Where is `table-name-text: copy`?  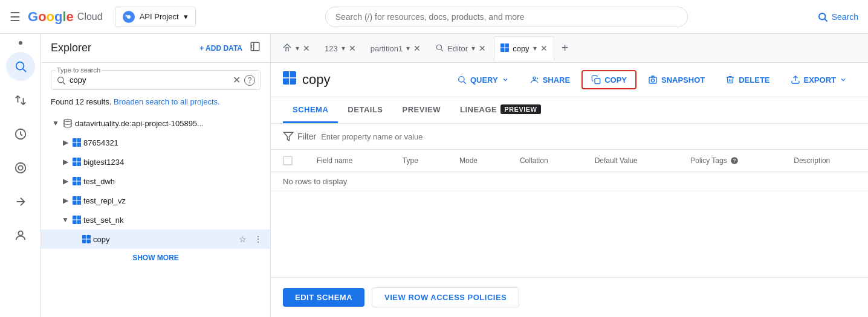
table-name-text: copy is located at coordinates (316, 80).